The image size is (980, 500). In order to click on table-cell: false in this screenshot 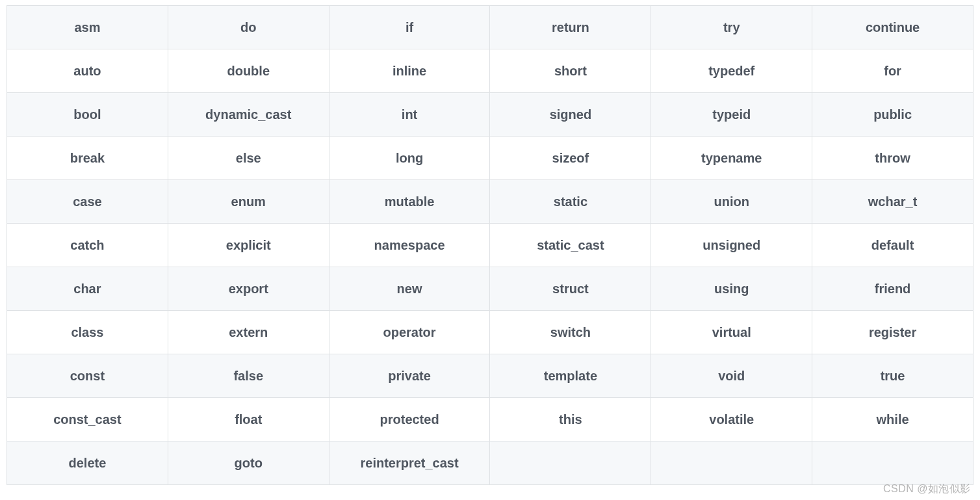, I will do `click(248, 376)`.